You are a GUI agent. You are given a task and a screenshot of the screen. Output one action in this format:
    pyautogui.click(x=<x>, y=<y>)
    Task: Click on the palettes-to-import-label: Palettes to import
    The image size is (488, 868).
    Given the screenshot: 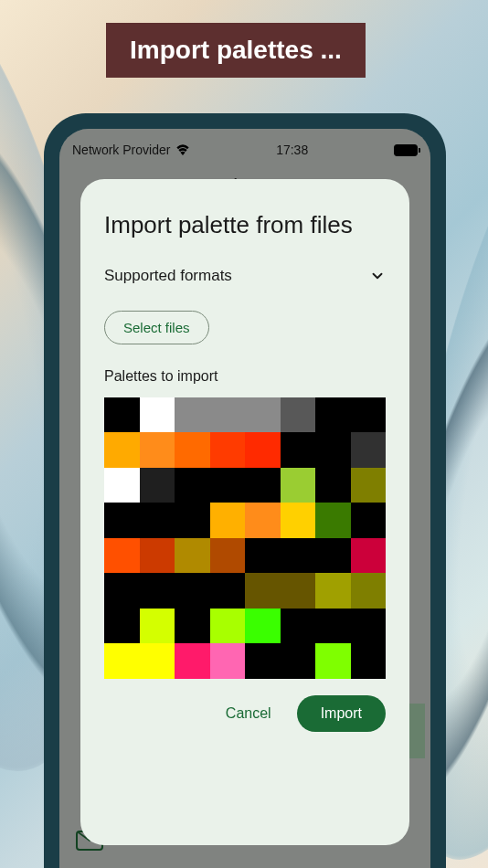 What is the action you would take?
    pyautogui.click(x=245, y=376)
    